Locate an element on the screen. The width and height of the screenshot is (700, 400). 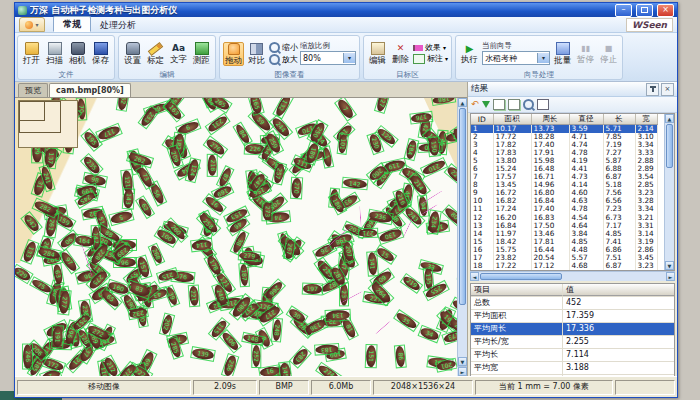
table-cell: 16.84 is located at coordinates (550, 201).